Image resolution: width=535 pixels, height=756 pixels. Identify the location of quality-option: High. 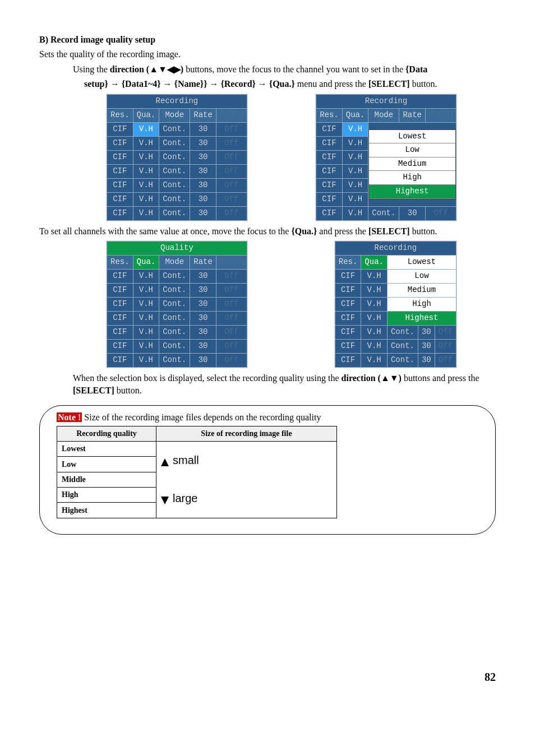
(422, 304).